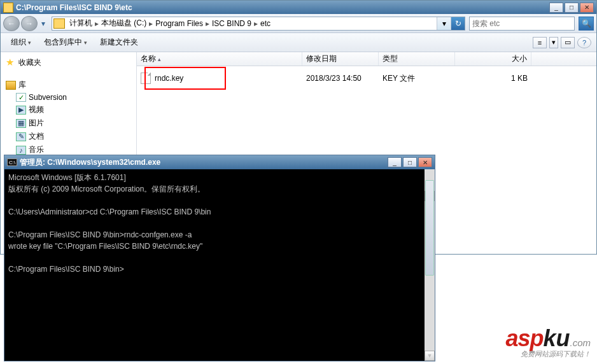  Describe the element at coordinates (169, 78) in the screenshot. I see `file-name: rndc.key` at that location.